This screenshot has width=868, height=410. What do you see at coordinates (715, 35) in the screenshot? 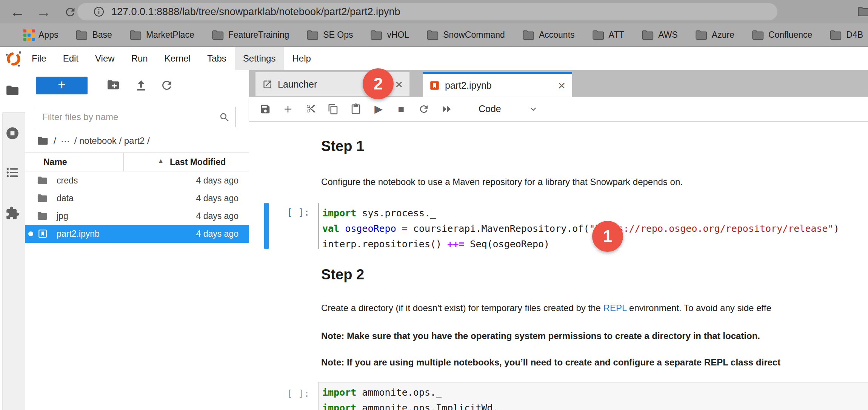
I see `bookmark-azure: Azure` at bounding box center [715, 35].